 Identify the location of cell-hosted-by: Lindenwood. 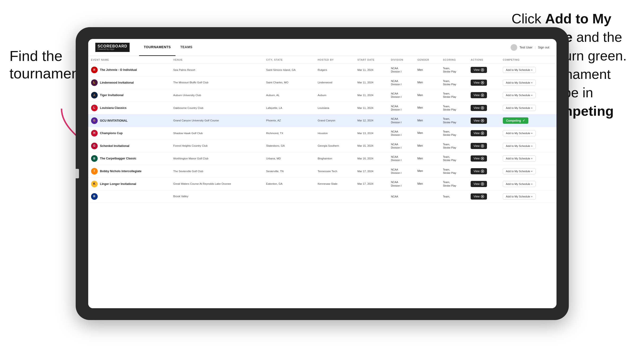
(334, 83).